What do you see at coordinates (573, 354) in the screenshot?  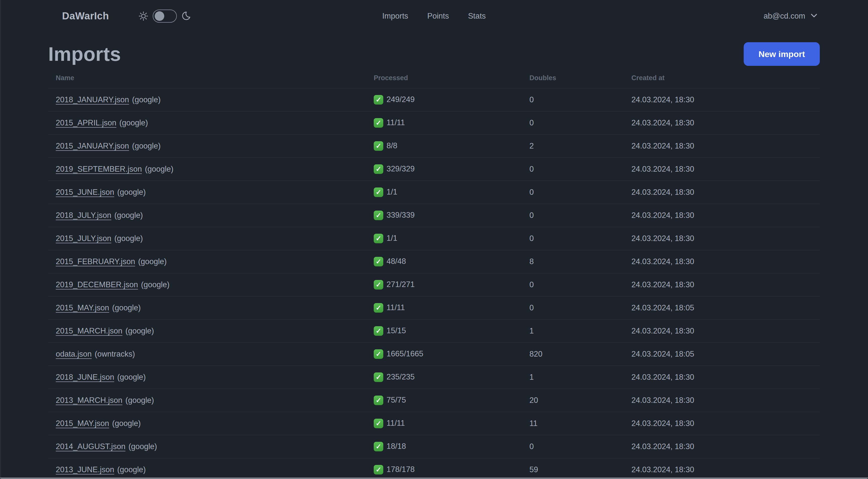 I see `cell-doubles: 820` at bounding box center [573, 354].